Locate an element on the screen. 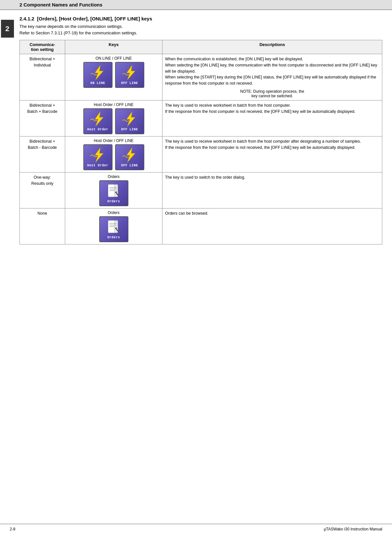 The width and height of the screenshot is (392, 534). note-text: NOTE: During operation process, the key … is located at coordinates (272, 94).